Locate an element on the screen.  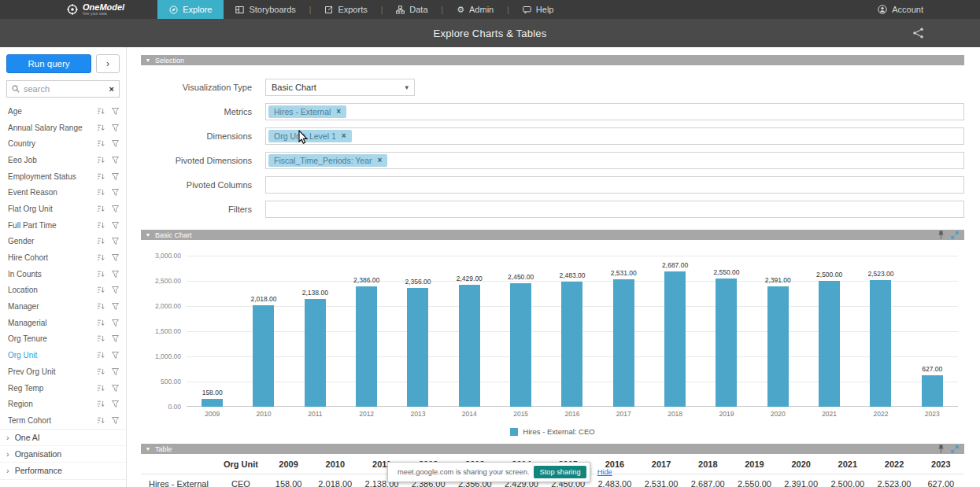
nav-item-exports: Exports is located at coordinates (346, 9).